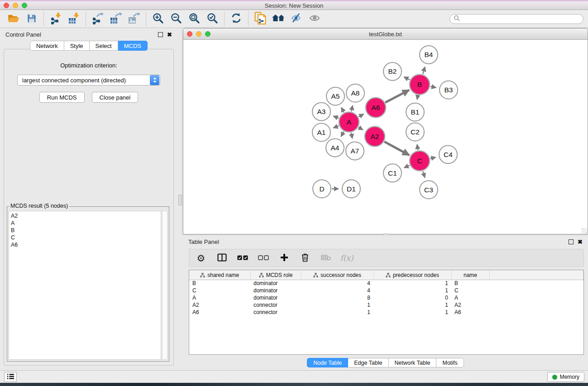 This screenshot has height=386, width=588. I want to click on column-header-successor-nodes: successor nodes, so click(337, 275).